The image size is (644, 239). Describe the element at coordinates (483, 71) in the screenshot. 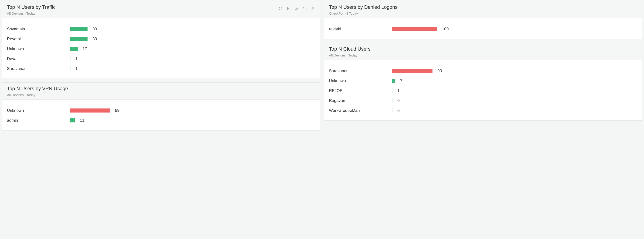

I see `chart-row: Saravanan90` at that location.